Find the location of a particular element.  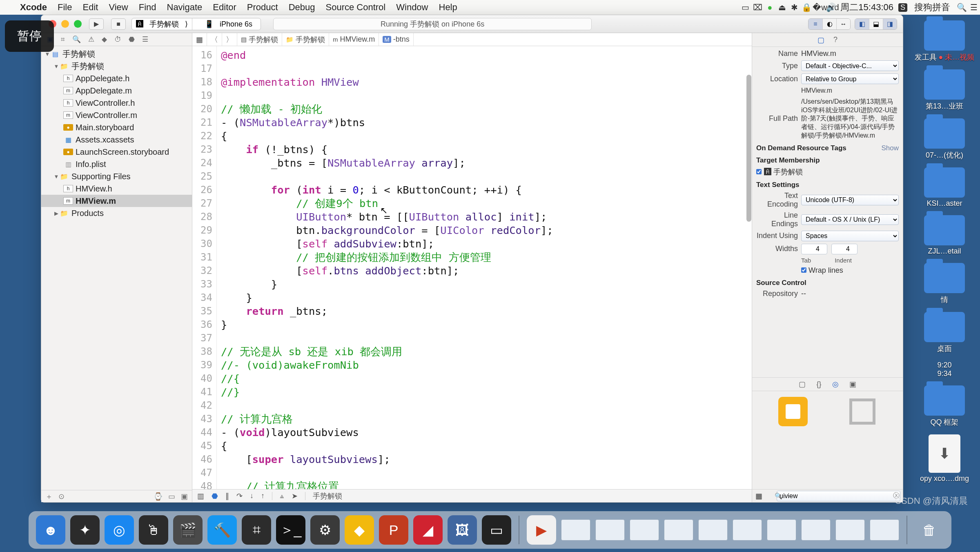

desktop-file: ⬇opy xco….dmg is located at coordinates (944, 459).